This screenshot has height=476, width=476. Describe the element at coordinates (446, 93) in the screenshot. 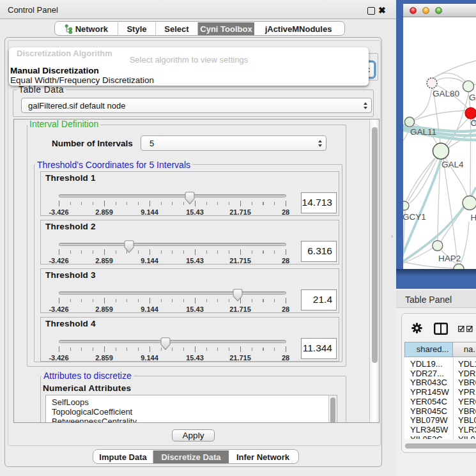

I see `svg-text: GAL80` at that location.